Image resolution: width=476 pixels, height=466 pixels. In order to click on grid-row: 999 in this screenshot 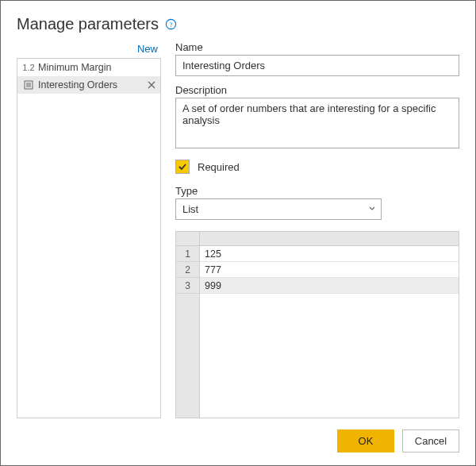, I will do `click(329, 286)`.